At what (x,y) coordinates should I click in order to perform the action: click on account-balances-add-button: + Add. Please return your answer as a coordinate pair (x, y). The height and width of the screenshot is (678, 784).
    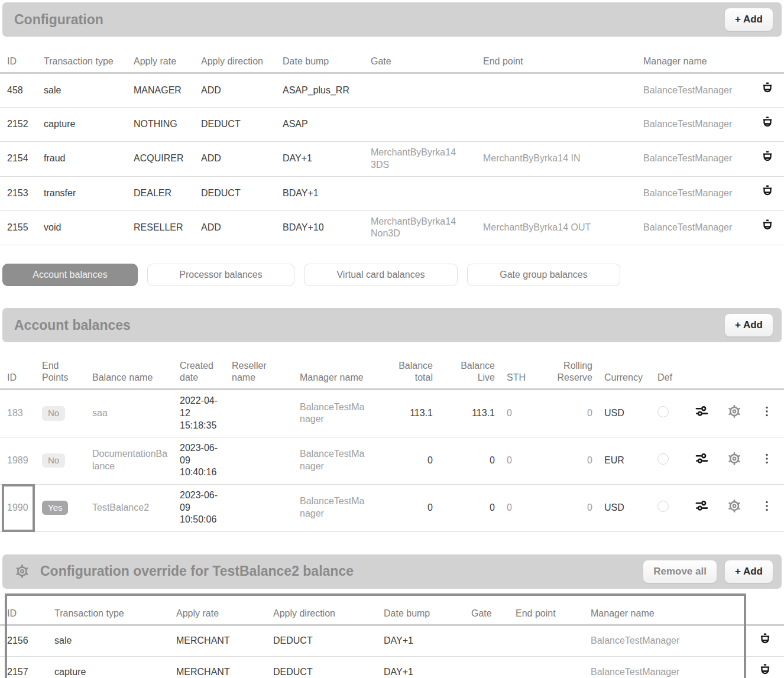
    Looking at the image, I should click on (749, 325).